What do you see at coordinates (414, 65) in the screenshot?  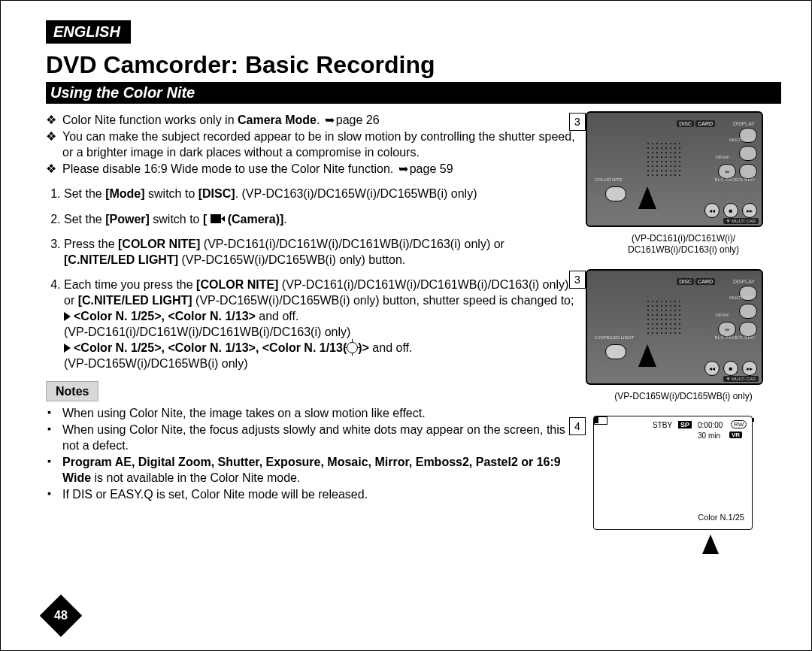 I see `page-title: DVD Camcorder: Basic Recording` at bounding box center [414, 65].